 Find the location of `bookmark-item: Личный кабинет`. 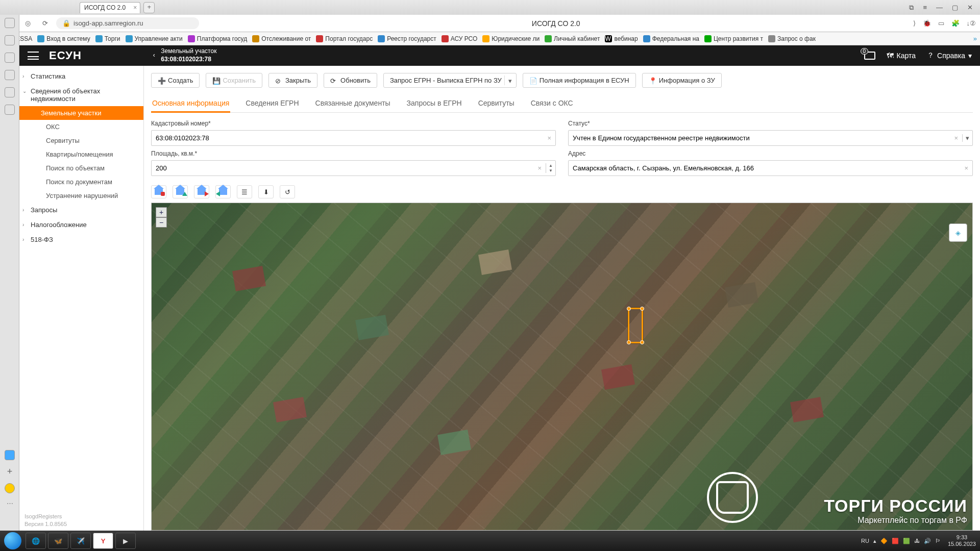

bookmark-item: Личный кабинет is located at coordinates (572, 39).